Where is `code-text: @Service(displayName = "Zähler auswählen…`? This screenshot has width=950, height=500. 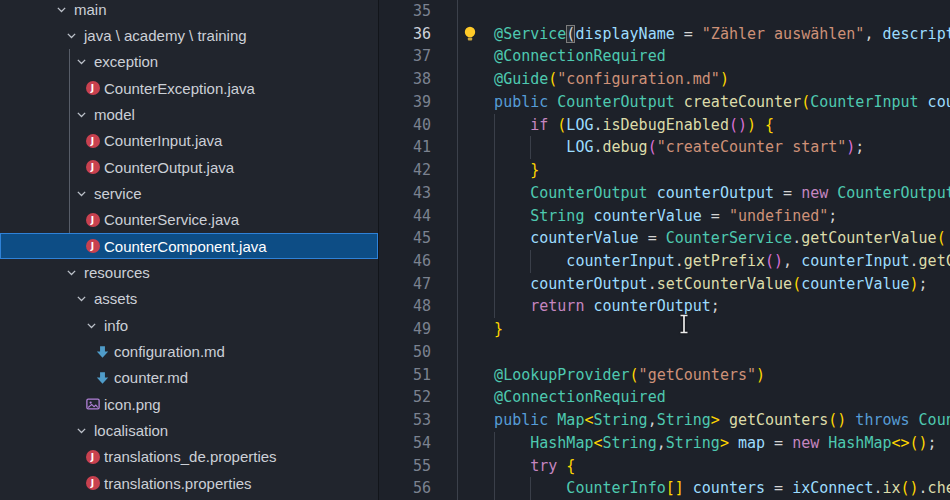
code-text: @Service(displayName = "Zähler auswählen… is located at coordinates (722, 34).